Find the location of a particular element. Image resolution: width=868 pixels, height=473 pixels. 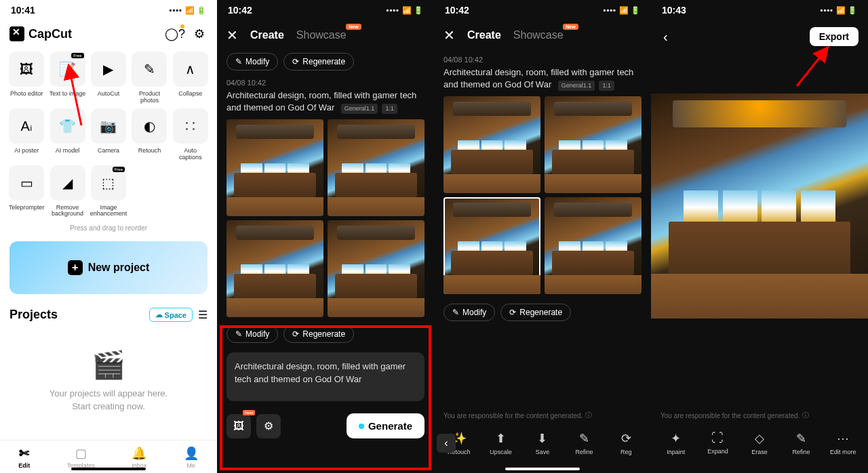

tool-save: ⬇Save is located at coordinates (542, 443).